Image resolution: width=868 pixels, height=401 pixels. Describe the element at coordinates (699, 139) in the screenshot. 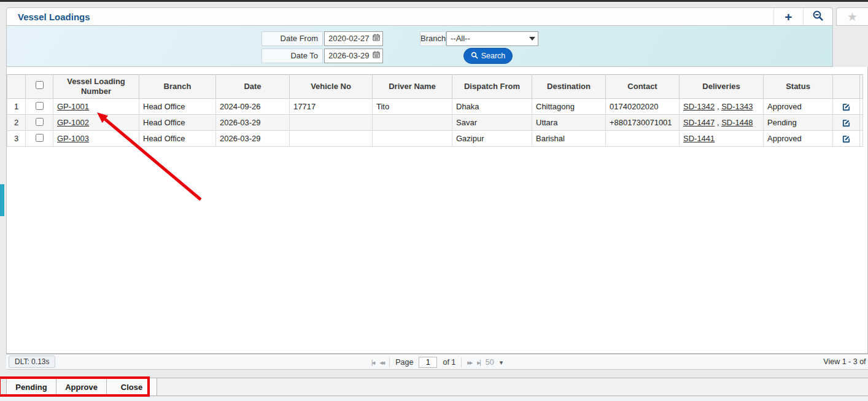

I see `delivery-link: SD-1441` at that location.